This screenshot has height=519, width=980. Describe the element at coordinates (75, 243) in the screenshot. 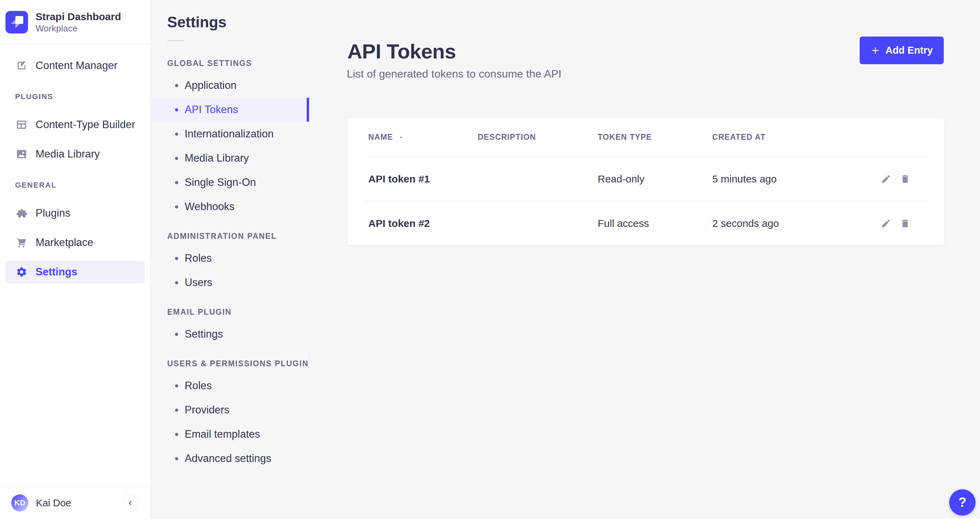

I see `nav-item-marketplace: Marketplace` at that location.